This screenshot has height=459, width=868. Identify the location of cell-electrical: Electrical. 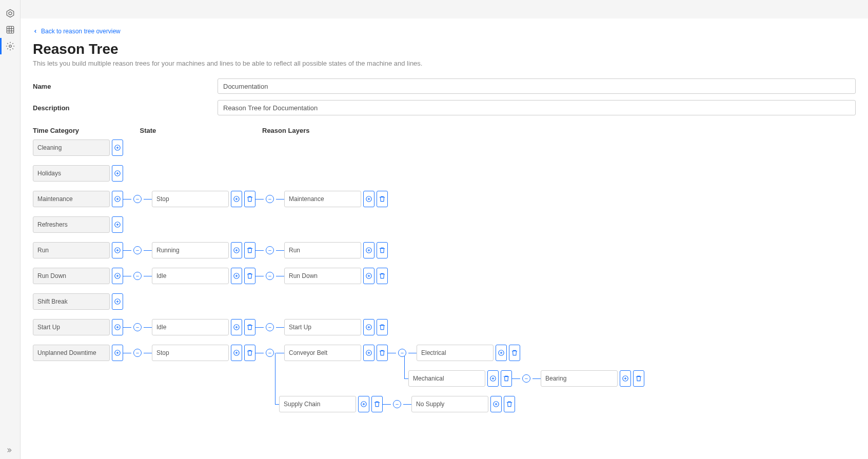
(455, 353).